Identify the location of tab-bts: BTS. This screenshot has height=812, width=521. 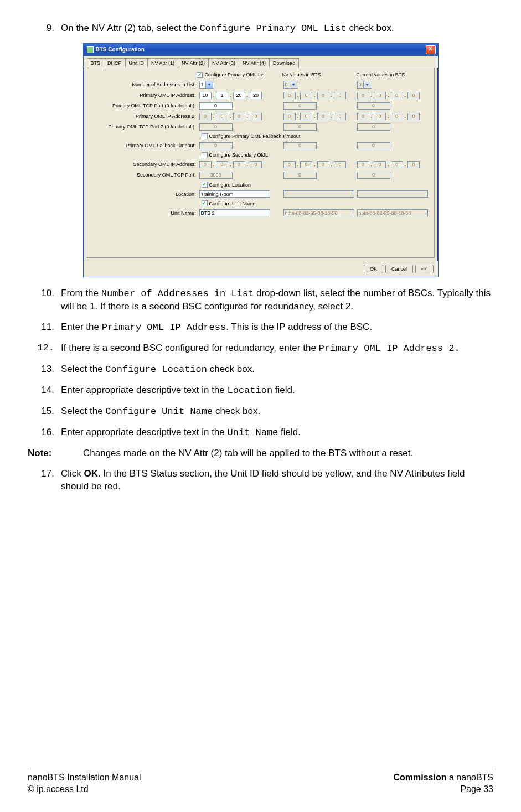
(96, 63).